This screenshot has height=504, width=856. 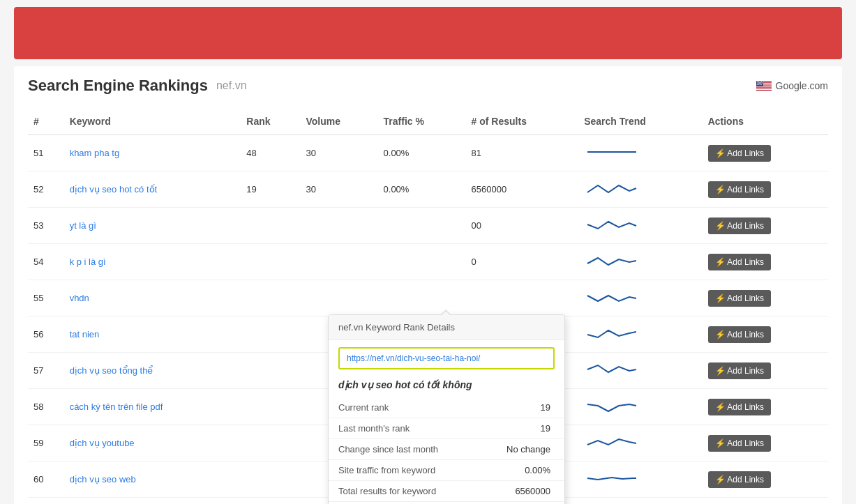 I want to click on popup-detail-label: Change since last month, so click(x=405, y=450).